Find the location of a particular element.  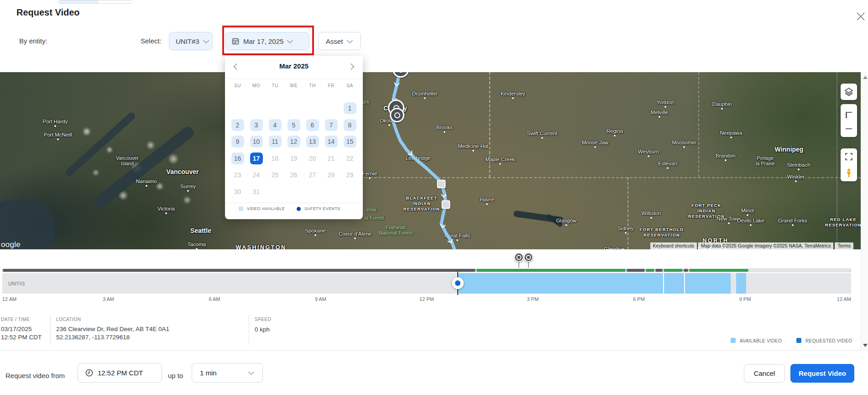

calendar-day: 31 is located at coordinates (256, 192).